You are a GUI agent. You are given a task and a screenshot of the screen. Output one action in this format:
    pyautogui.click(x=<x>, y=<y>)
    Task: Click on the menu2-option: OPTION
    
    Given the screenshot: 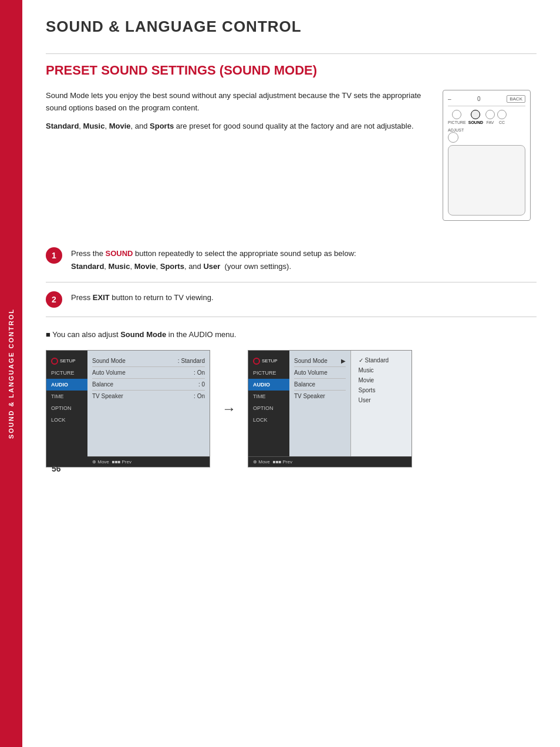 What is the action you would take?
    pyautogui.click(x=269, y=408)
    